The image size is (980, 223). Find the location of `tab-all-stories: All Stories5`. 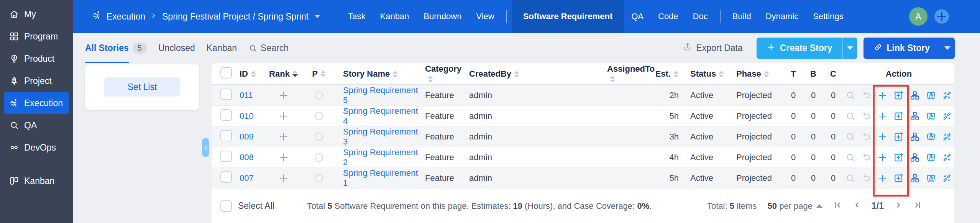

tab-all-stories: All Stories5 is located at coordinates (116, 48).